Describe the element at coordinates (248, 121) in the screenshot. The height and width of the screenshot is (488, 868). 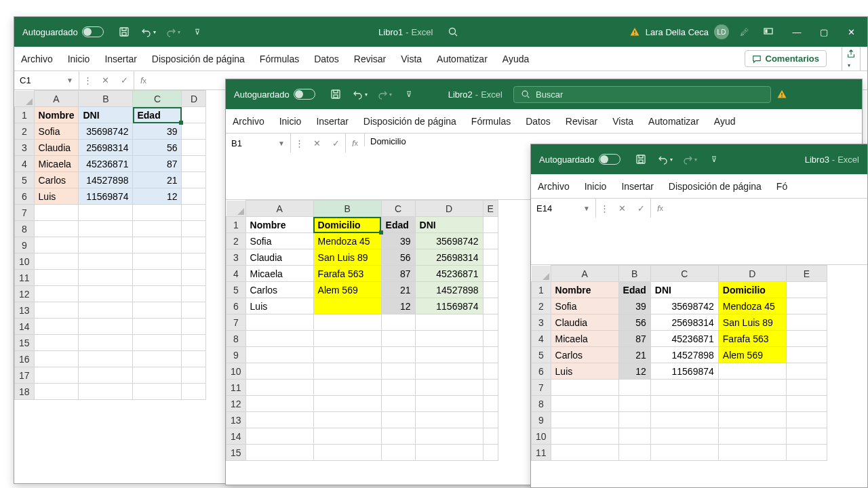
I see `tab-archivo: Archivo` at that location.